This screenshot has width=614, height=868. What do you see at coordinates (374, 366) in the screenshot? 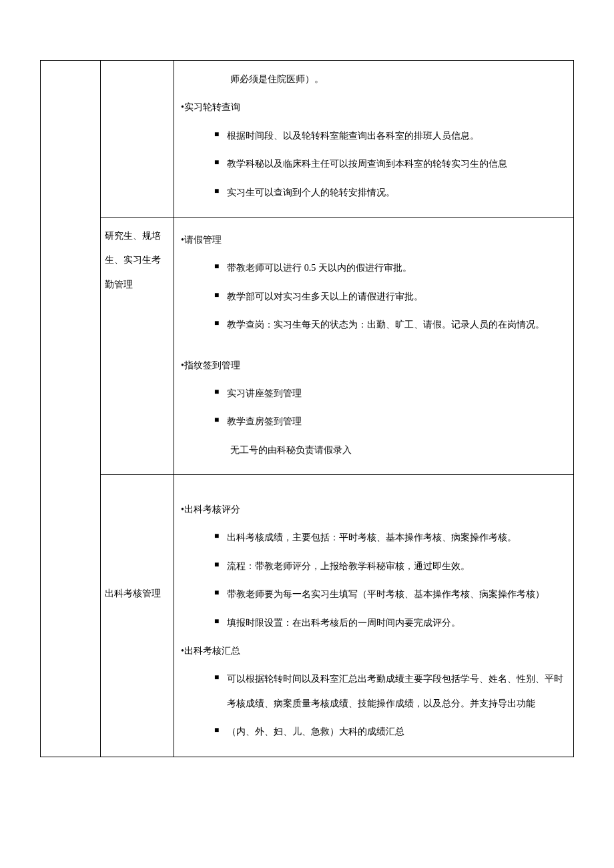
I see `section-heading: •指纹签到管理` at bounding box center [374, 366].